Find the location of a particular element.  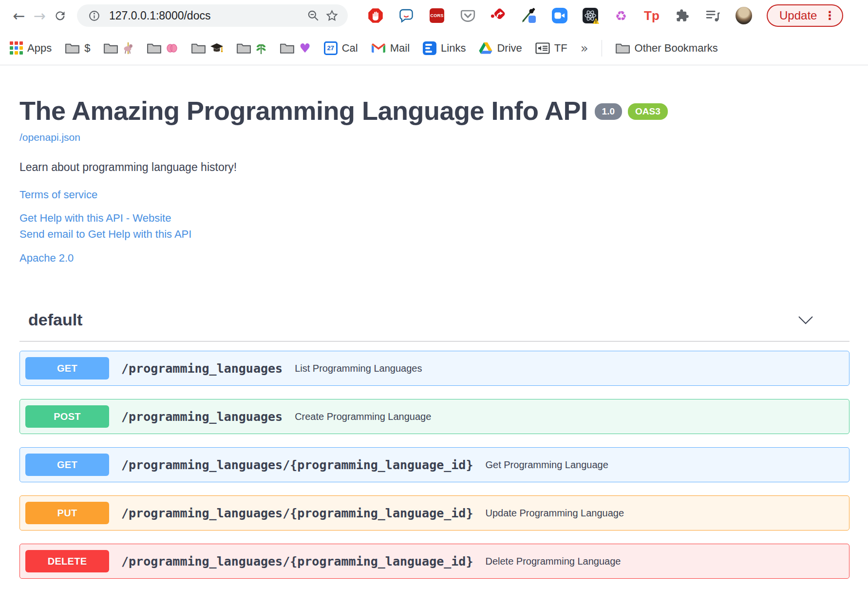

default-section-header: default is located at coordinates (434, 326).